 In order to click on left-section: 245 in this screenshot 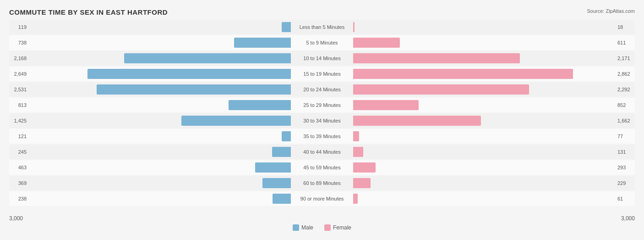, I will do `click(150, 152)`.